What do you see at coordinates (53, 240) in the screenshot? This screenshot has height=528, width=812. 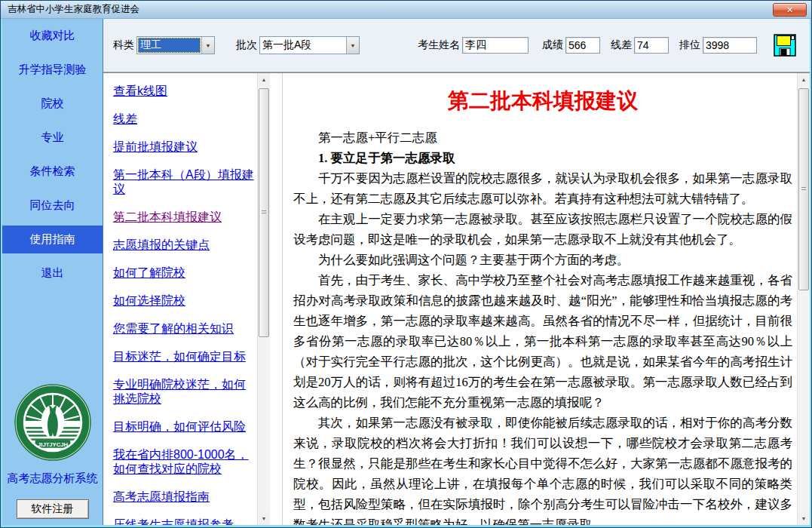 I see `sidebar-item: 使用指南` at bounding box center [53, 240].